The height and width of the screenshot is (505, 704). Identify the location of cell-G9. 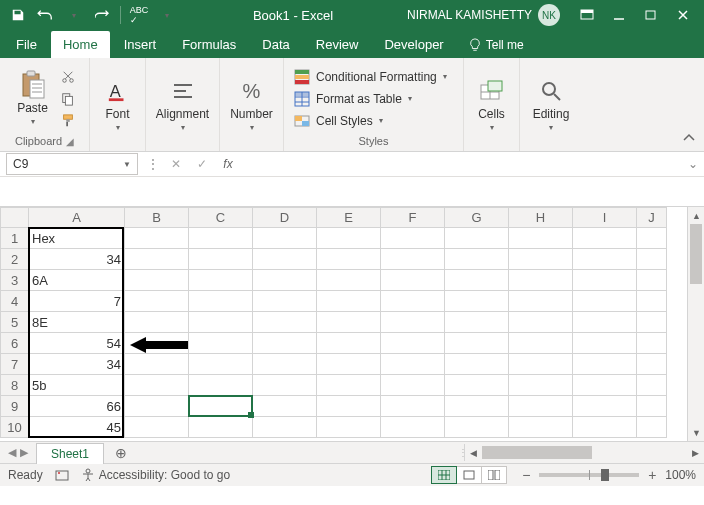
(477, 406).